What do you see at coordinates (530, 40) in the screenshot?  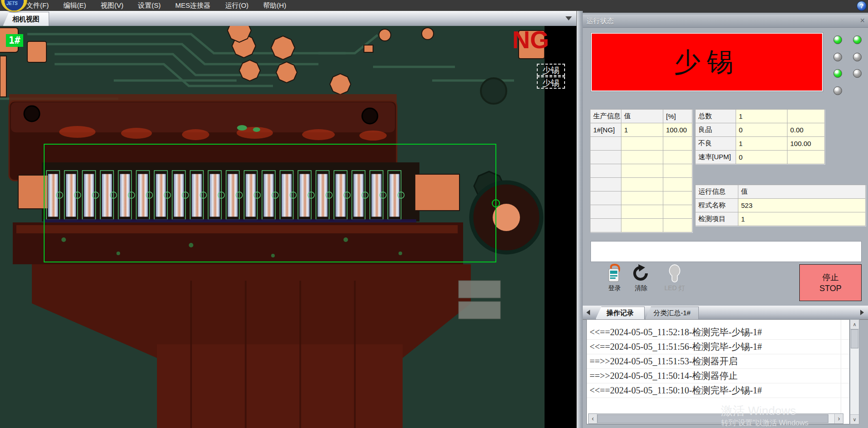 I see `result-label: NG` at bounding box center [530, 40].